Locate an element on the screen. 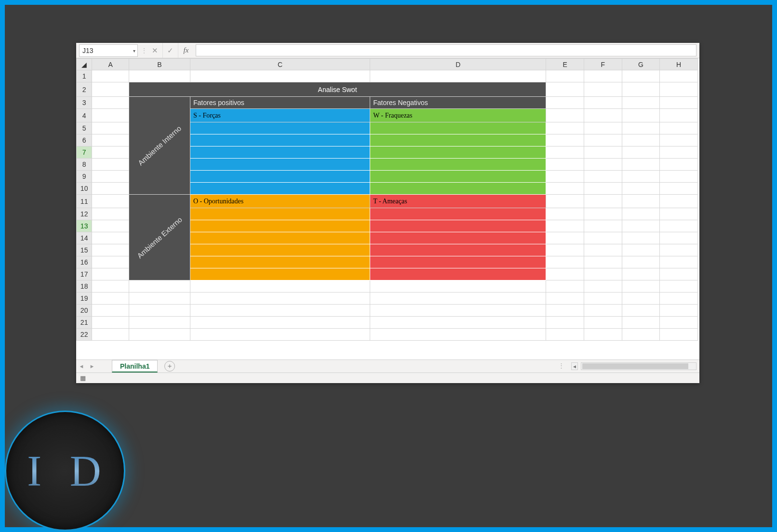 This screenshot has width=777, height=532. insert-function-button: fx is located at coordinates (186, 50).